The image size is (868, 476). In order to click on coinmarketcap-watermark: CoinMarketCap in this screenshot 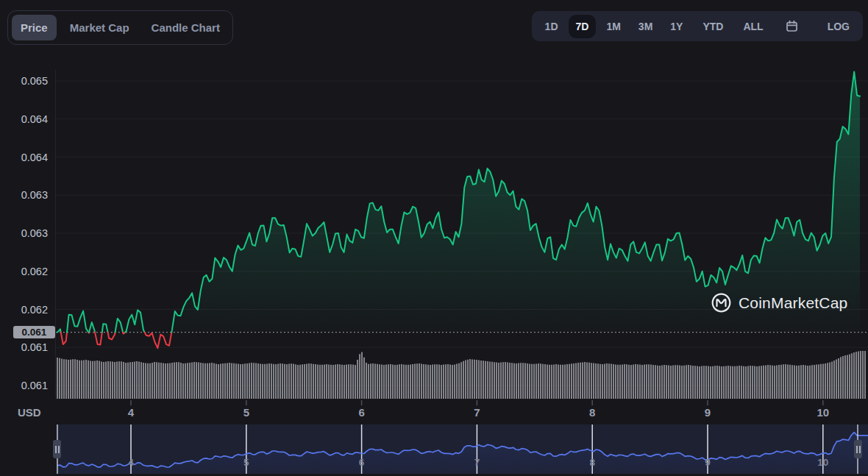, I will do `click(780, 303)`.